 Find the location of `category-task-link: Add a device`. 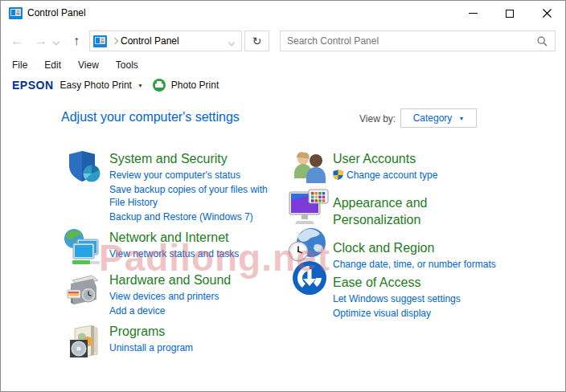

category-task-link: Add a device is located at coordinates (196, 311).